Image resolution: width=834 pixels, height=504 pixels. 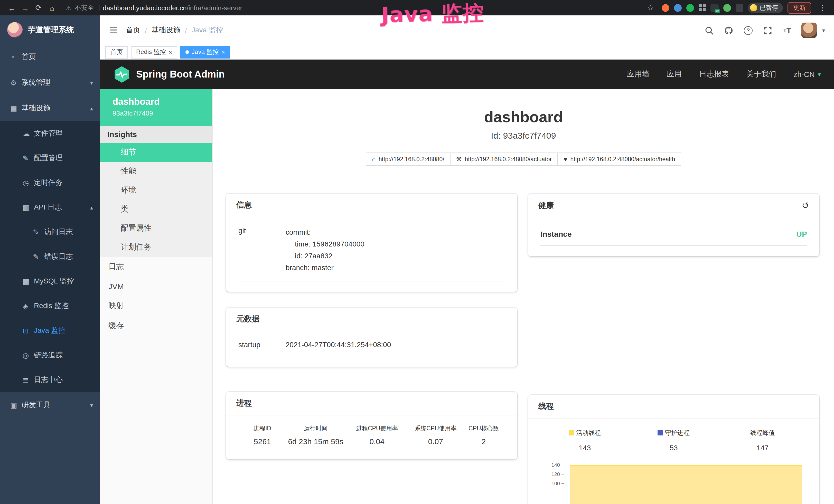 What do you see at coordinates (412, 159) in the screenshot?
I see `link-label: http://192.168.0.2:48080/` at bounding box center [412, 159].